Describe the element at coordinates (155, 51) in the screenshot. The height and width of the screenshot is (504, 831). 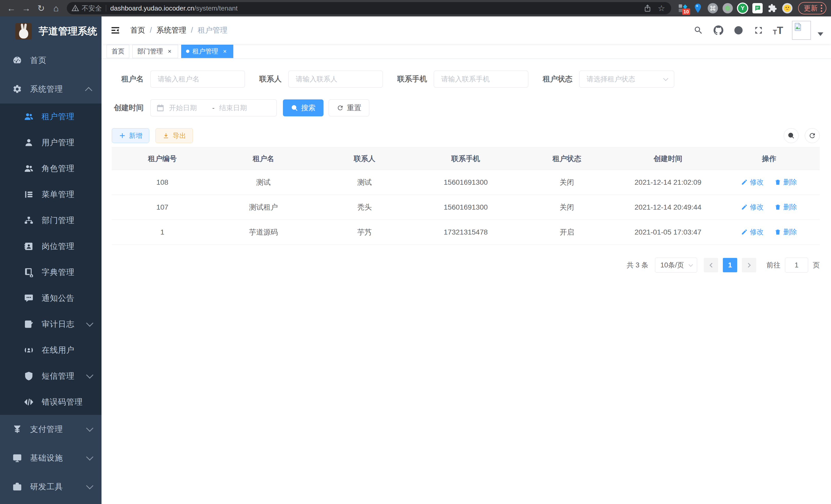
I see `tag-dept: 部门管理 ×` at that location.